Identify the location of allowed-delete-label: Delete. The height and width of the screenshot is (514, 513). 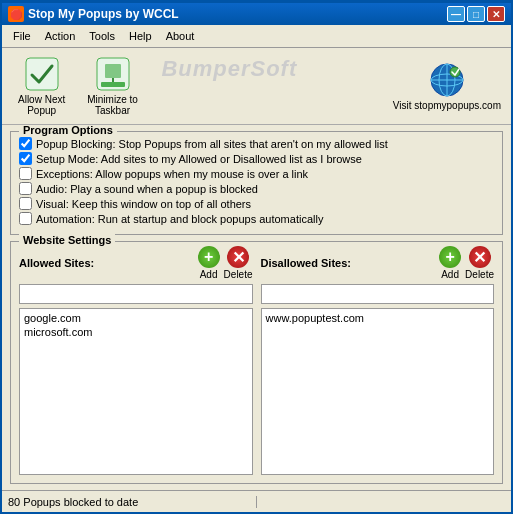
(238, 274).